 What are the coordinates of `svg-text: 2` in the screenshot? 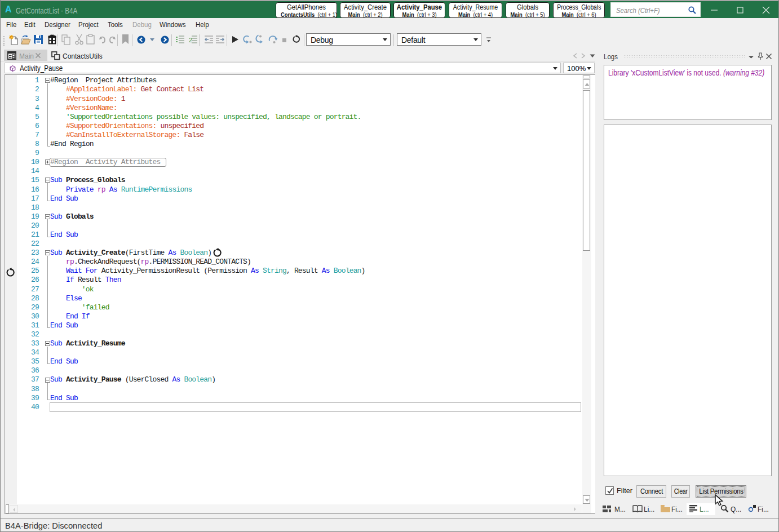 It's located at (191, 40).